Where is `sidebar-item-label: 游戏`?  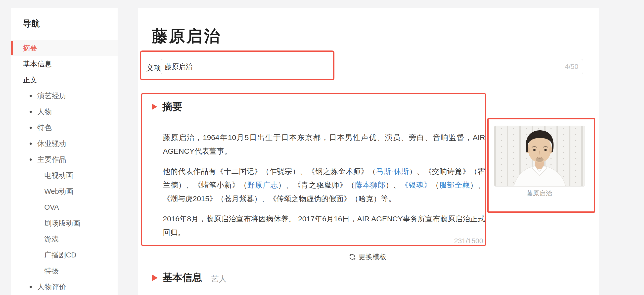 sidebar-item-label: 游戏 is located at coordinates (52, 239).